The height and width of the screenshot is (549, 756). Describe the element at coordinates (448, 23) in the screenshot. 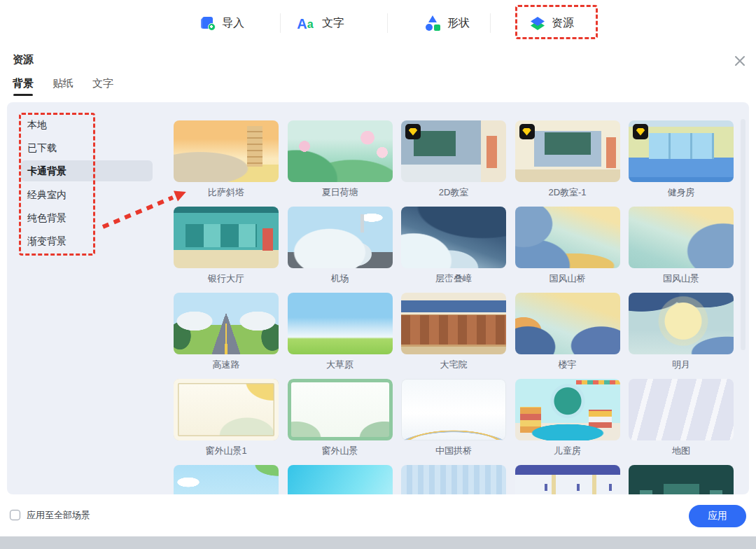

I see `toolbar-item-shapes: 形状` at that location.